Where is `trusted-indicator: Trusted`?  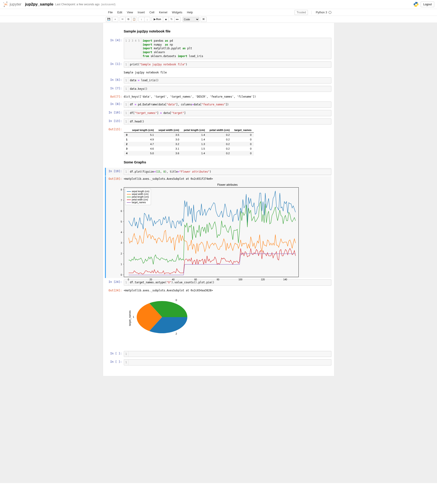
trusted-indicator: Trusted is located at coordinates (301, 12).